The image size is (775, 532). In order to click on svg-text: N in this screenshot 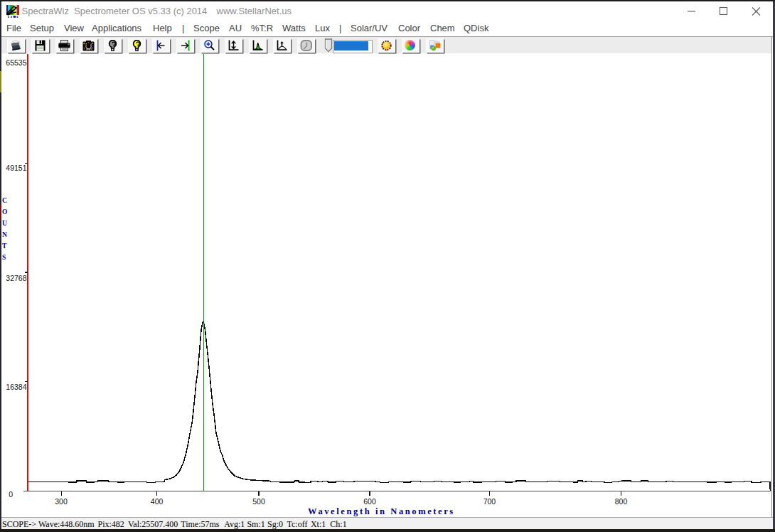, I will do `click(4, 235)`.